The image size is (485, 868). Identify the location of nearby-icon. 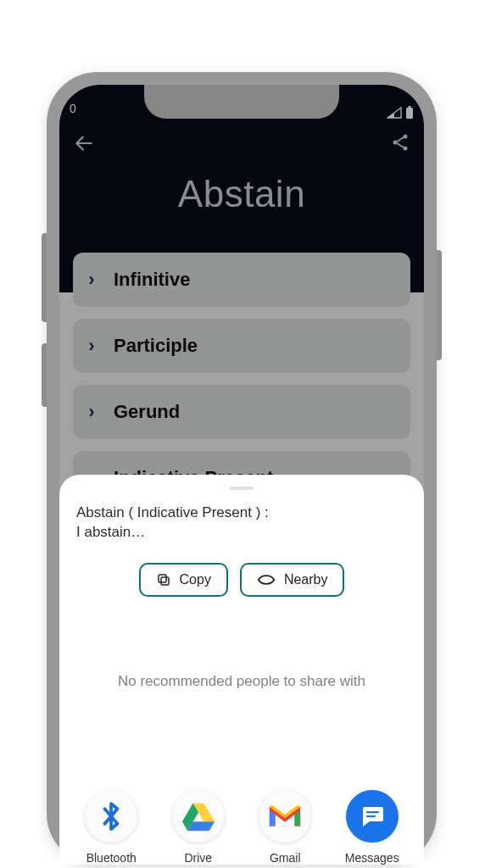
(266, 580).